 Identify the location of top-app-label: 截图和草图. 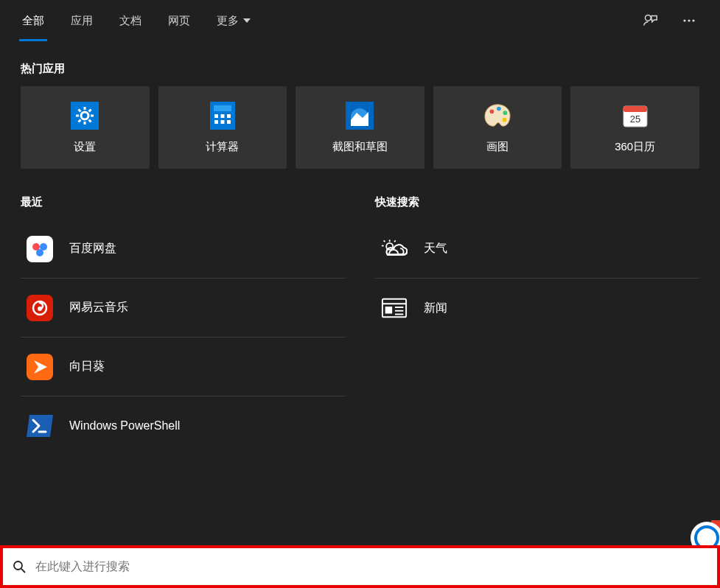
(360, 147).